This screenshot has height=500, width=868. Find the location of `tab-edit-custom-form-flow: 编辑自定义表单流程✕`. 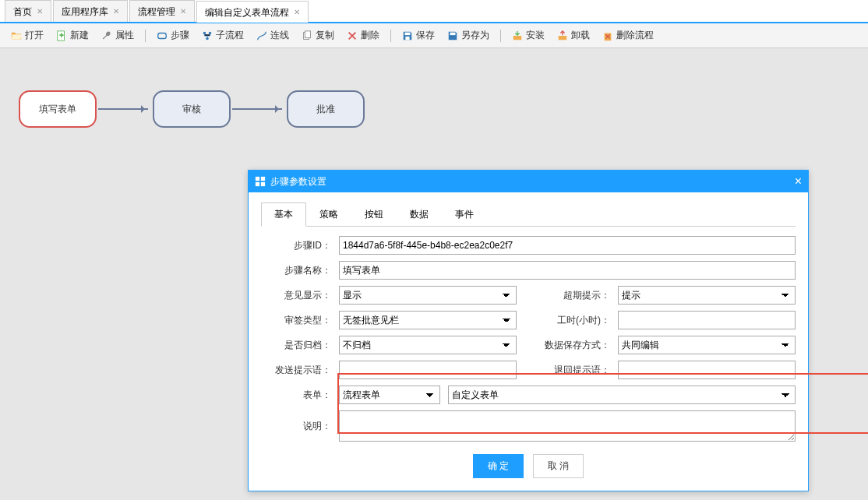

tab-edit-custom-form-flow: 编辑自定义表单流程✕ is located at coordinates (252, 12).